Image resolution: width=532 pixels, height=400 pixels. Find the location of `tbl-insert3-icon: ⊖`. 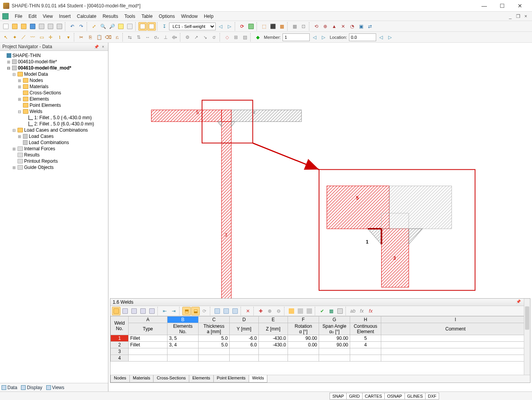

tbl-insert3-icon: ⊖ is located at coordinates (279, 311).